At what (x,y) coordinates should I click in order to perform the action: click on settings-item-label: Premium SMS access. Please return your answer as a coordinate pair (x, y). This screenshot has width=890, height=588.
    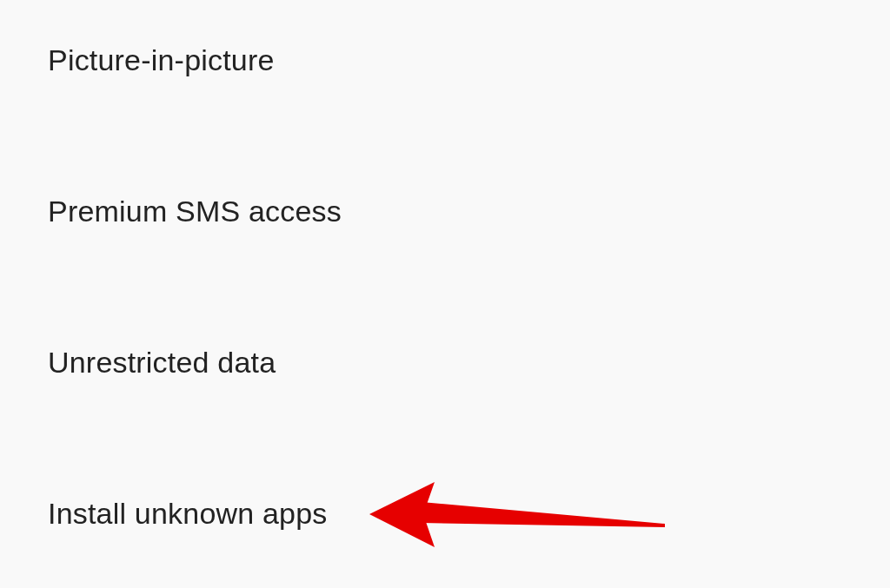
    Looking at the image, I should click on (195, 211).